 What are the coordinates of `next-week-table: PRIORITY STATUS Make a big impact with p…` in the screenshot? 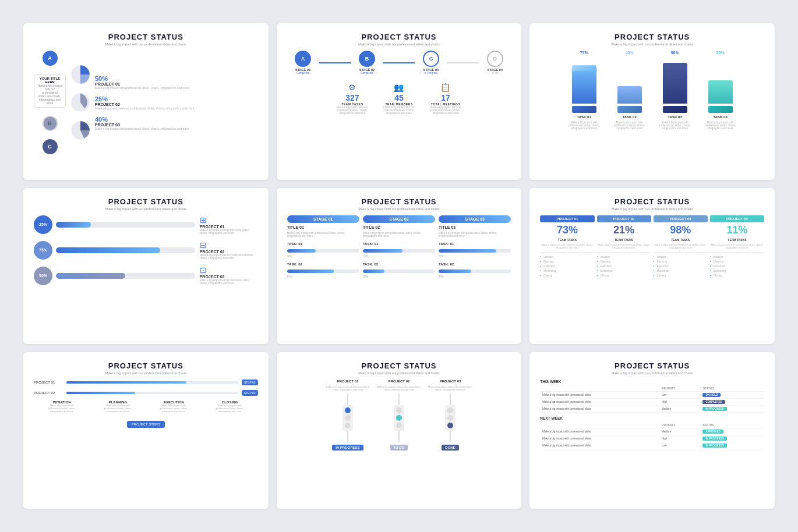 It's located at (652, 435).